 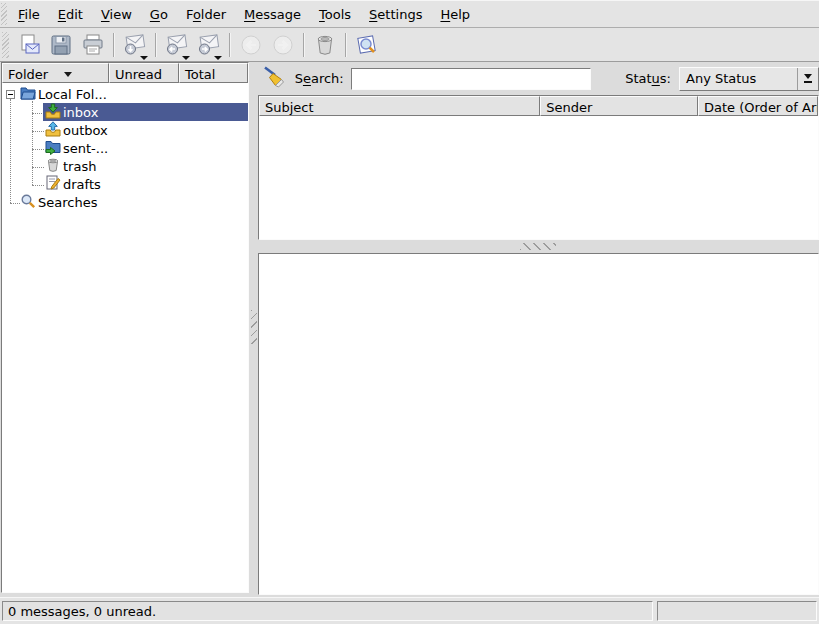 I want to click on search-folder-icon, so click(x=28, y=202).